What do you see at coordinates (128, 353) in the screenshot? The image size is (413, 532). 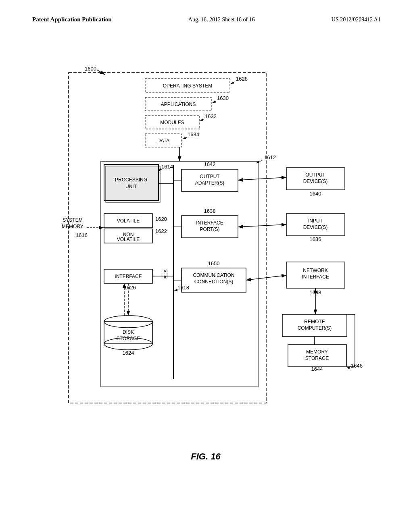 I see `ref-1624: 1624` at bounding box center [128, 353].